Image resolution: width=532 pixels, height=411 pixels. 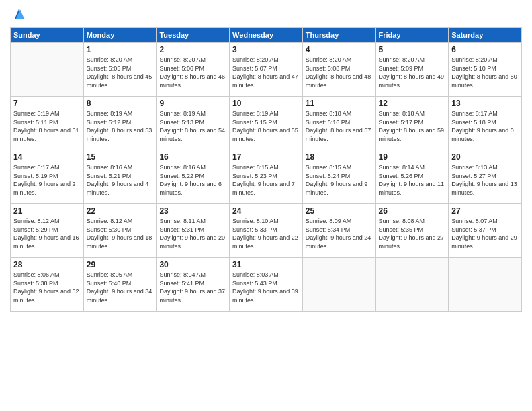 I want to click on day-number: 16, so click(x=193, y=157).